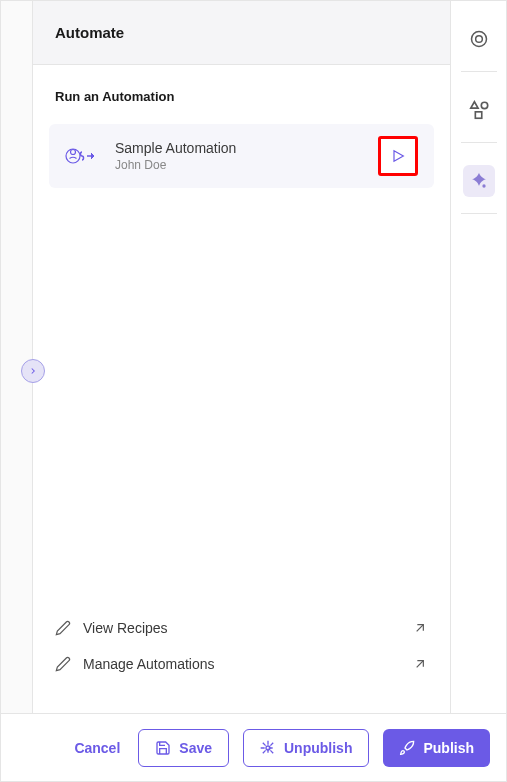  I want to click on manage-automations-label: Manage Automations, so click(242, 664).